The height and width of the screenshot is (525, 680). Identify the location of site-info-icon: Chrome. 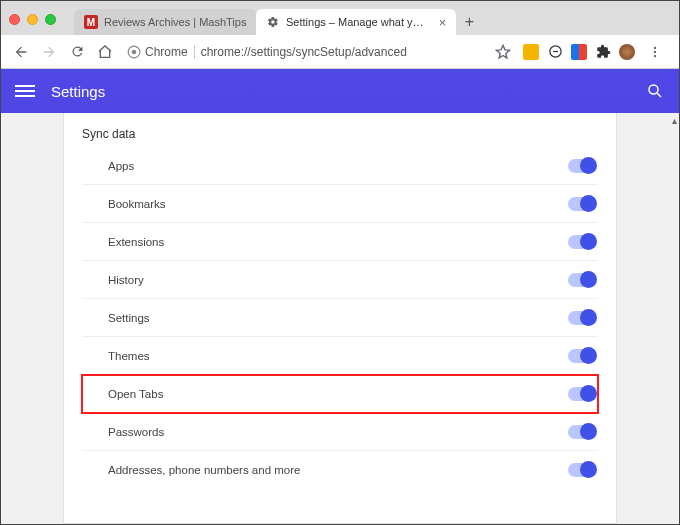
(158, 52).